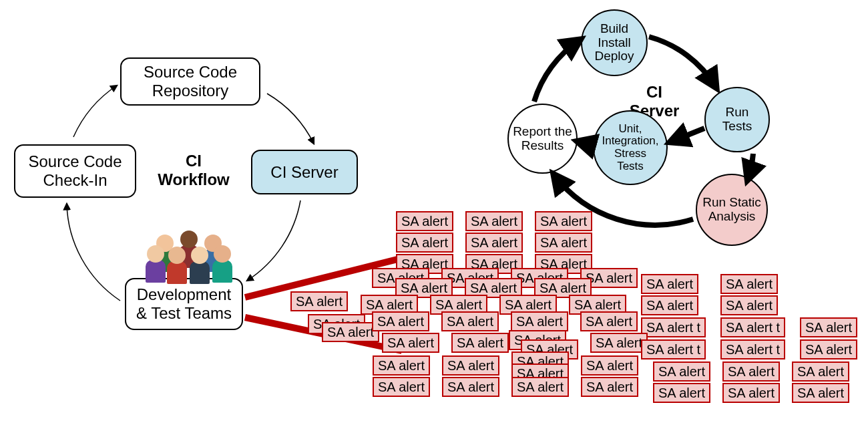 This screenshot has width=868, height=437. Describe the element at coordinates (75, 171) in the screenshot. I see `node-source-checkin: Source Code Check-In` at that location.